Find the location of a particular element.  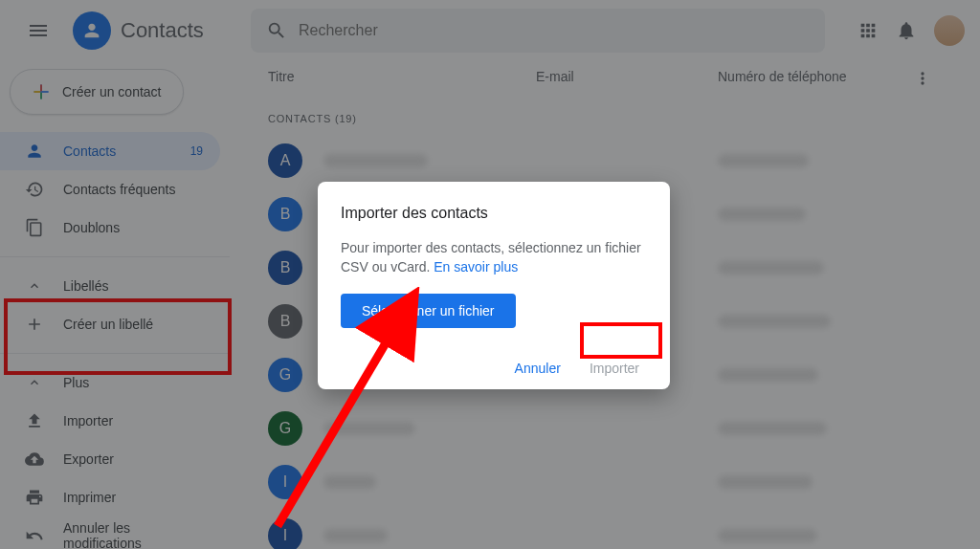

dialog-actions: Annuler Importer is located at coordinates (494, 368).